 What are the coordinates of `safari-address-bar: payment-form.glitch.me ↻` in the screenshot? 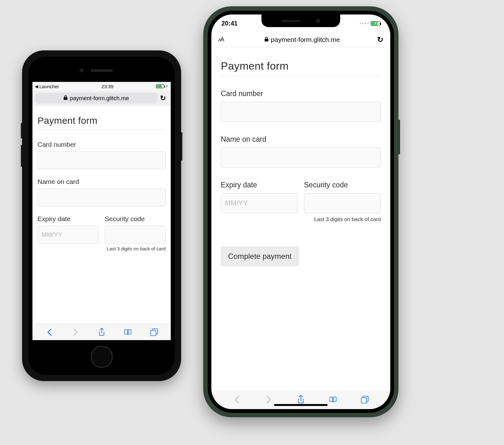 It's located at (101, 98).